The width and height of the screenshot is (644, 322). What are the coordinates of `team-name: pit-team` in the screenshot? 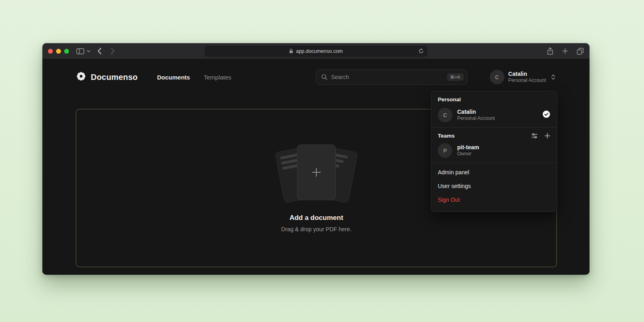 It's located at (468, 147).